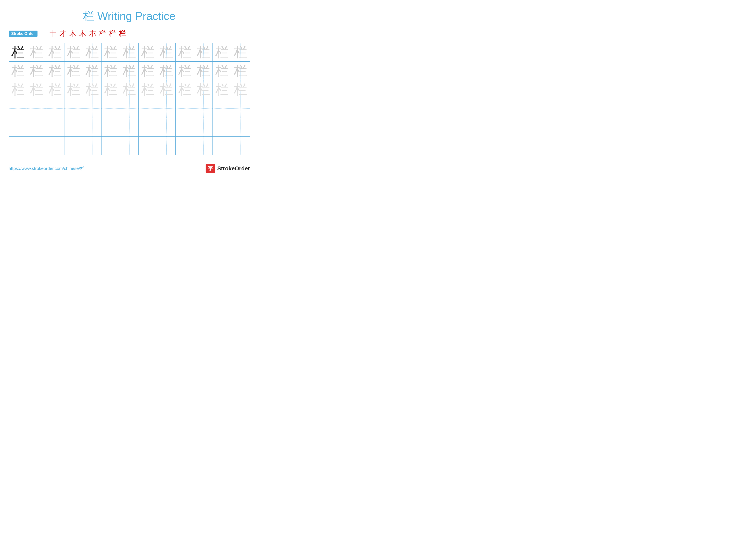 This screenshot has width=756, height=534. I want to click on stroke-step-5: 木, so click(83, 34).